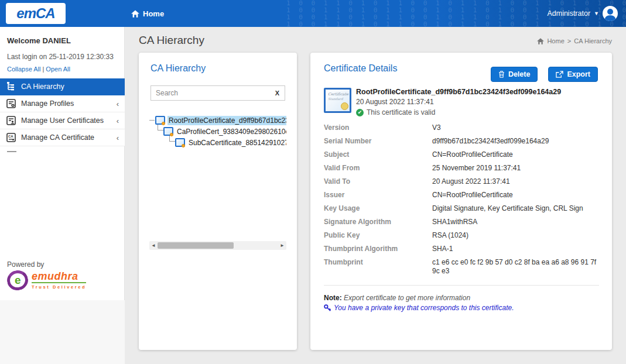 Image resolution: width=626 pixels, height=364 pixels. Describe the element at coordinates (461, 210) in the screenshot. I see `field-row: Key UsageDigital Signature, Key Certific…` at that location.